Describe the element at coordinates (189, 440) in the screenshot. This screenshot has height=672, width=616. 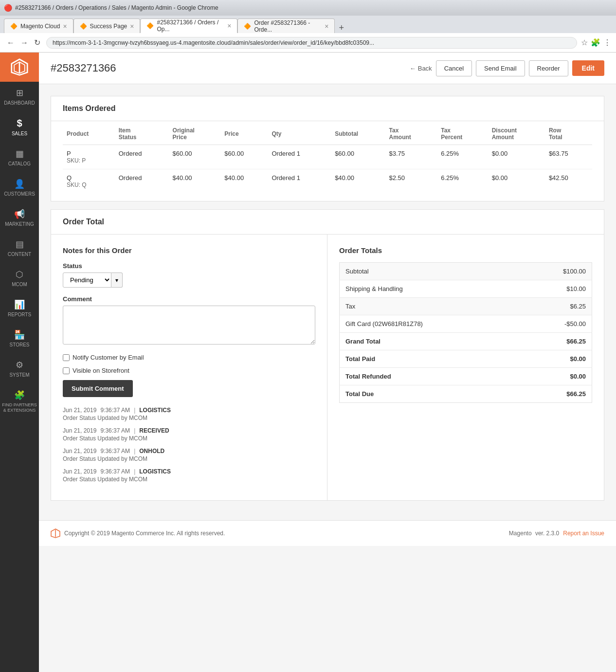
I see `activity-log: Jun 21, 2019 9:36:37 AM | LOGISTICS Orde…` at that location.